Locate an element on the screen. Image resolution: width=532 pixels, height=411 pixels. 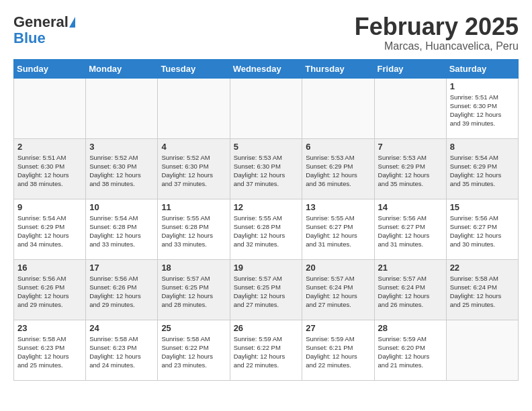
weekday-header-sunday: Sunday is located at coordinates (50, 68).